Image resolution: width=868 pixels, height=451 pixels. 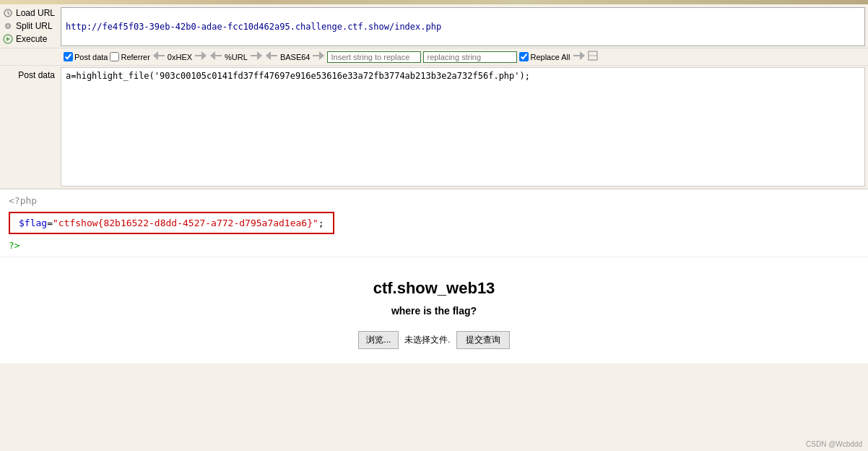 I want to click on url-encode-label: %URL, so click(x=236, y=57).